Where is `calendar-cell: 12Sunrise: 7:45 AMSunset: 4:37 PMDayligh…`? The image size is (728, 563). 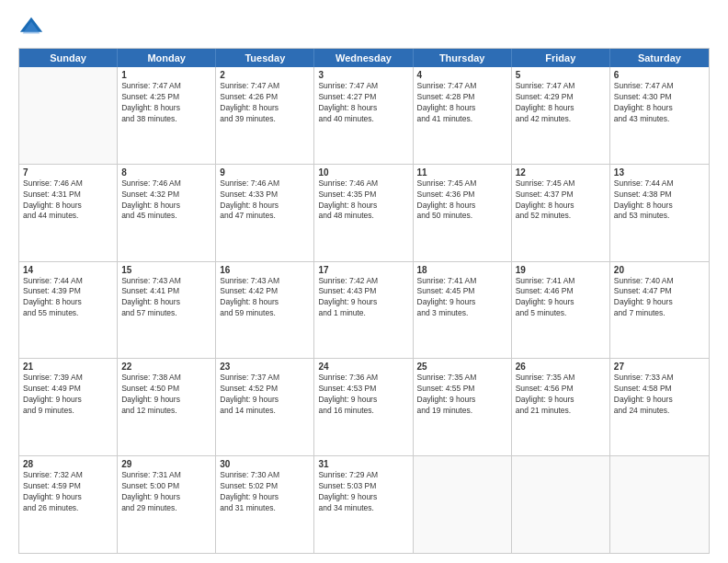 calendar-cell: 12Sunrise: 7:45 AMSunset: 4:37 PMDayligh… is located at coordinates (561, 213).